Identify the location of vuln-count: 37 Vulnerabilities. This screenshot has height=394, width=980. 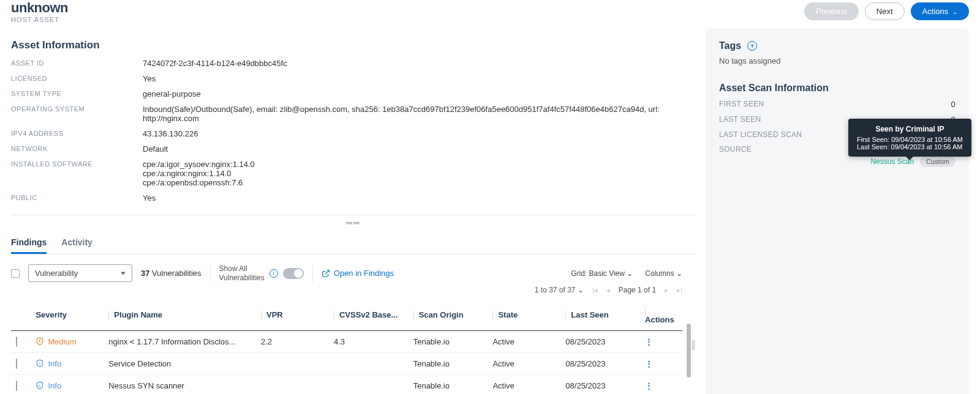
(172, 273).